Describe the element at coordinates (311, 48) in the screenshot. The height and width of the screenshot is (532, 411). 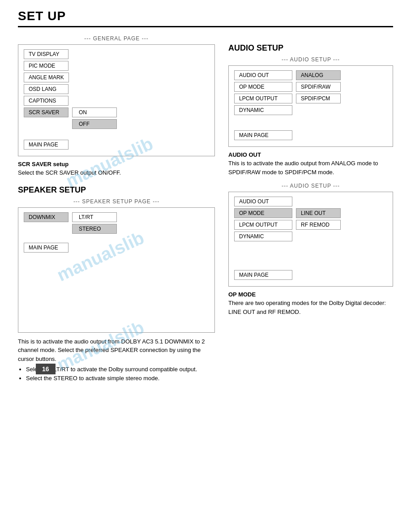
I see `audio-setup-header: AUDIO SETUP` at that location.